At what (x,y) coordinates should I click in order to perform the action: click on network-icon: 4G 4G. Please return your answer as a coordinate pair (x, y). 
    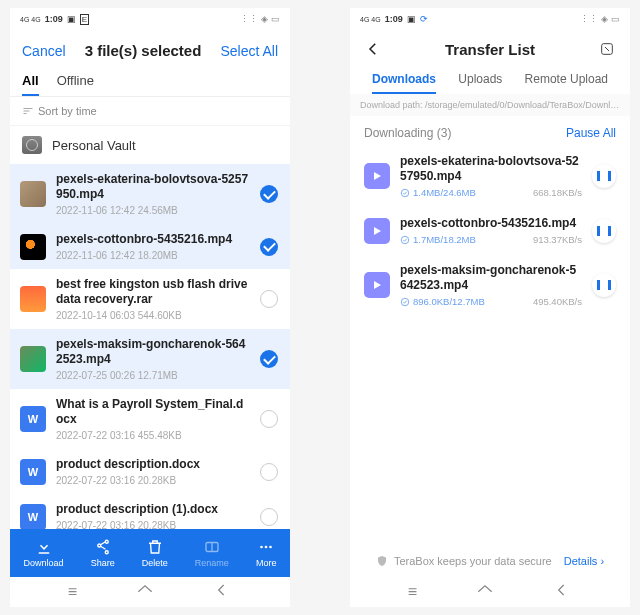
    Looking at the image, I should click on (370, 20).